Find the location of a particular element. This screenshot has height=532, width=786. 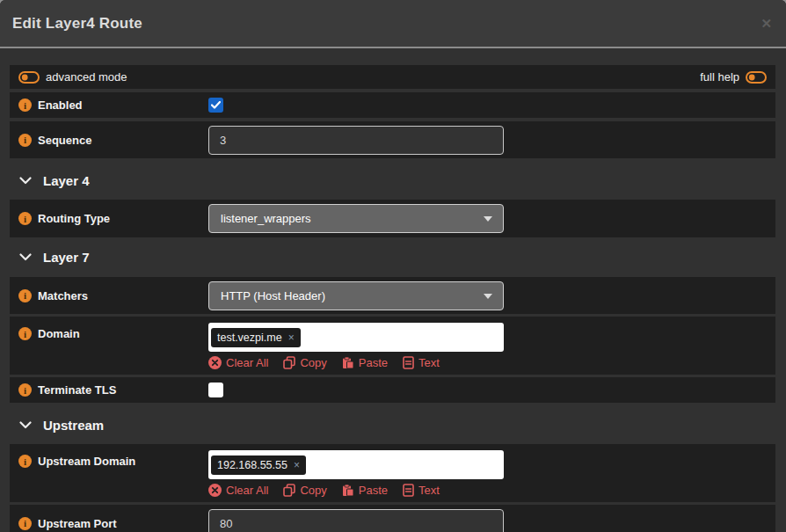

modal-title: Edit Layer4 Route is located at coordinates (77, 24).